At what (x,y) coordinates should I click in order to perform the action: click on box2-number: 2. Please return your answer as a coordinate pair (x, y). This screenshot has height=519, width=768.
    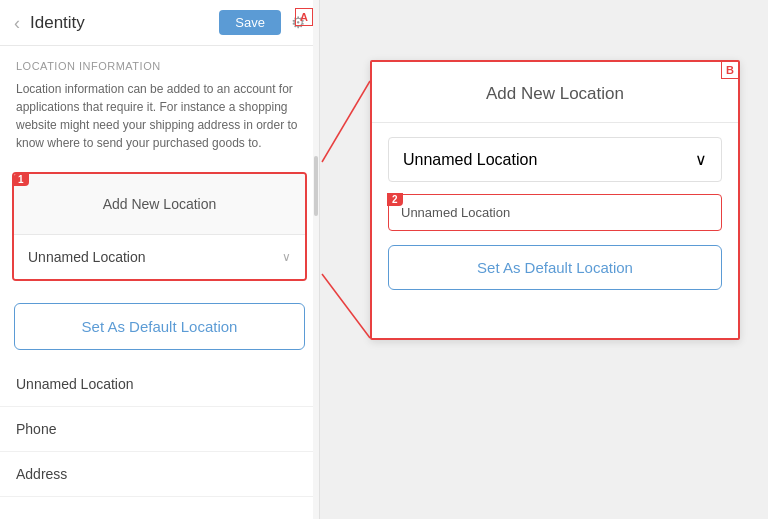
    Looking at the image, I should click on (395, 200).